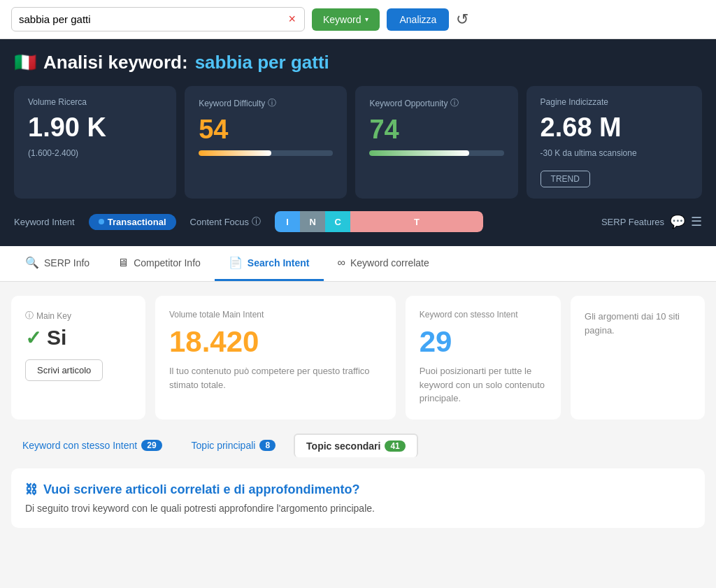 This screenshot has width=716, height=588. Describe the element at coordinates (358, 489) in the screenshot. I see `bottom-title: ⛓ Vuoi scrivere articoli correlati e di …` at that location.